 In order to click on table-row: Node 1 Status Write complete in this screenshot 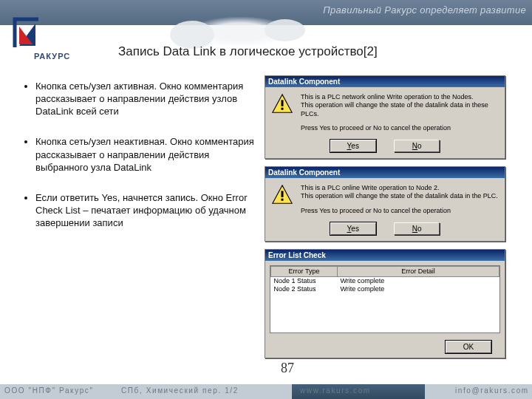, I will do `click(386, 281)`.